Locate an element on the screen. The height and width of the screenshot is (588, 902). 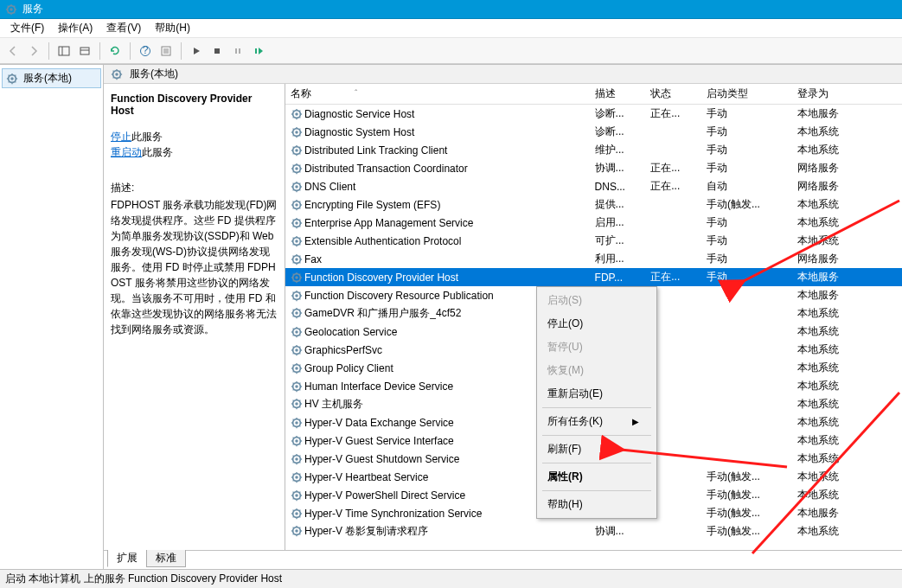
app-icon is located at coordinates (11, 10).